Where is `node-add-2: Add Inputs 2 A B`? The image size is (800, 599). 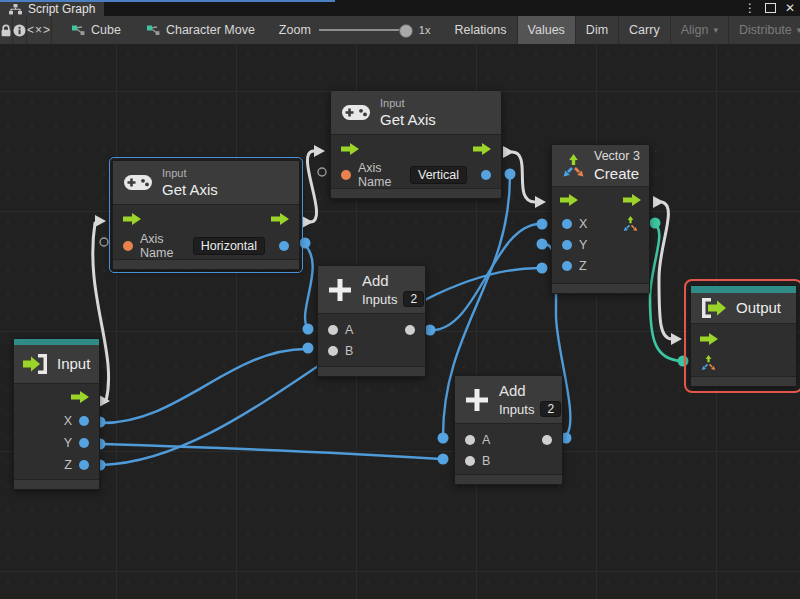 node-add-2: Add Inputs 2 A B is located at coordinates (508, 430).